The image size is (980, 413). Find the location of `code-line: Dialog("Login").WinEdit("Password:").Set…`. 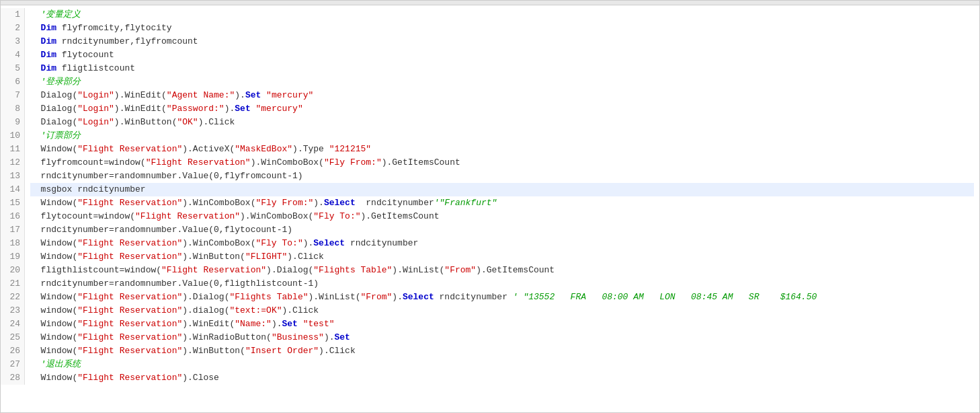

code-line: Dialog("Login").WinEdit("Password:").Set… is located at coordinates (502, 109).